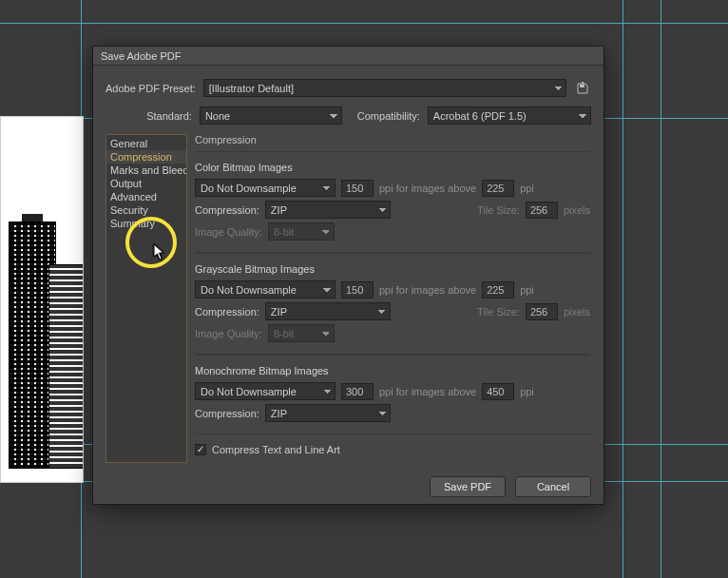 This screenshot has width=728, height=578. I want to click on sidebar-item-label: Summary, so click(133, 223).